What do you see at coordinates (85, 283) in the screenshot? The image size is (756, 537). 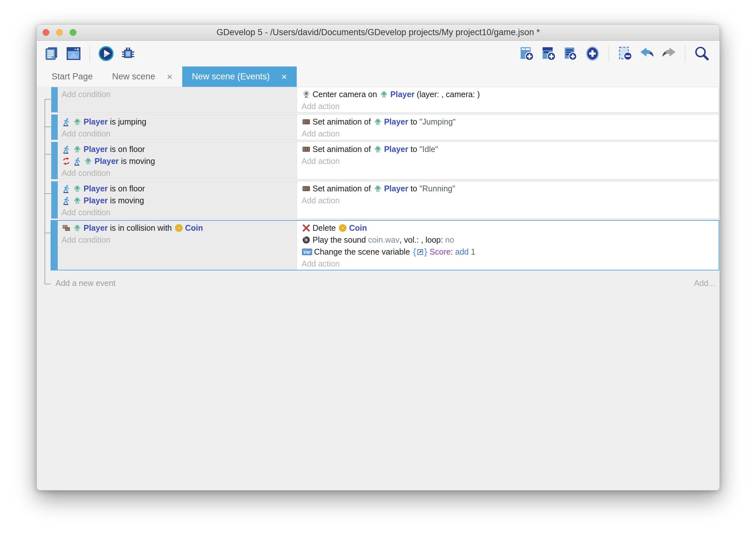 I see `add-new-event-button: Add a new event` at bounding box center [85, 283].